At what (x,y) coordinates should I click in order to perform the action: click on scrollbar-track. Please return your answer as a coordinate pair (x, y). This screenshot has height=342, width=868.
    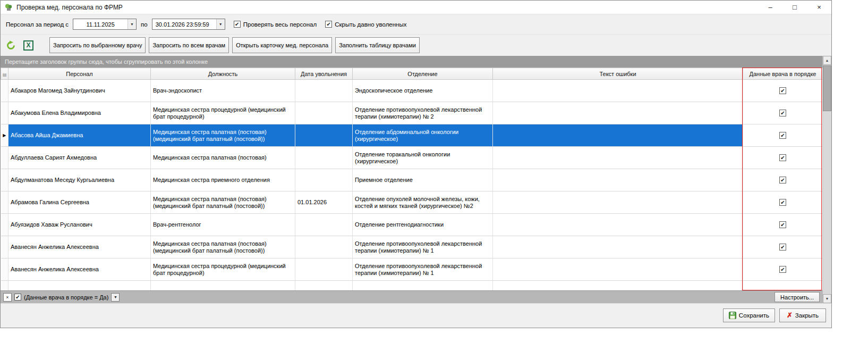
    Looking at the image, I should click on (827, 180).